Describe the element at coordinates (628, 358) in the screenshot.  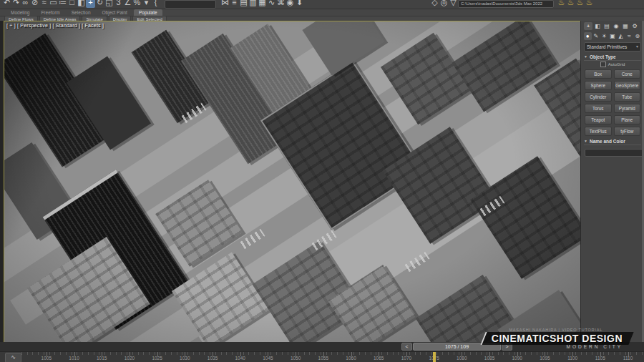
I see `ruler-tick-label: 1110` at that location.